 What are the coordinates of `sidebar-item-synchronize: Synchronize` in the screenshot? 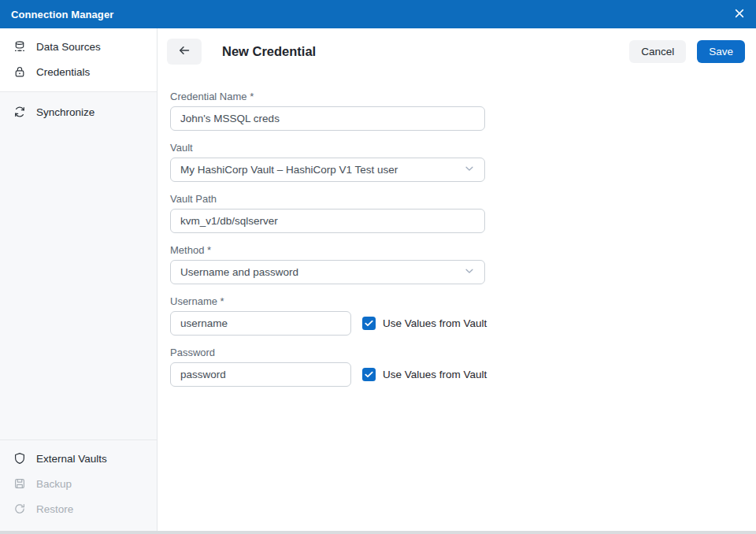 It's located at (79, 112).